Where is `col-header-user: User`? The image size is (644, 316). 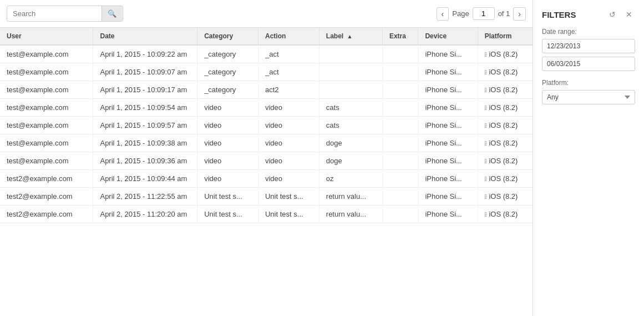
col-header-user: User is located at coordinates (47, 37).